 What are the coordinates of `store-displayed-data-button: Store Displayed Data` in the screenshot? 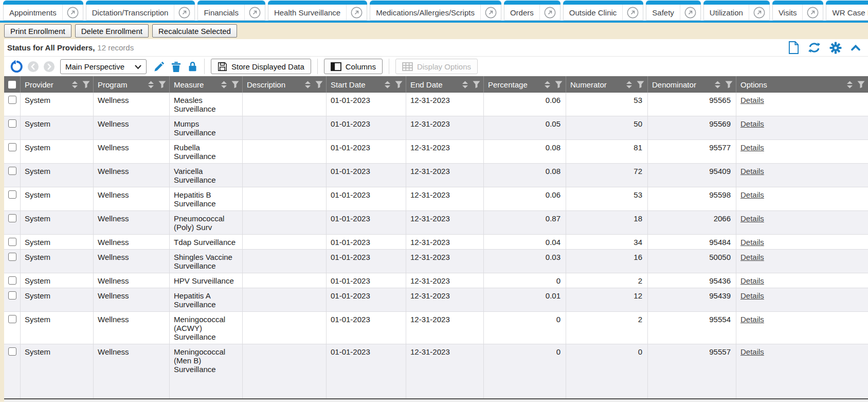 It's located at (261, 66).